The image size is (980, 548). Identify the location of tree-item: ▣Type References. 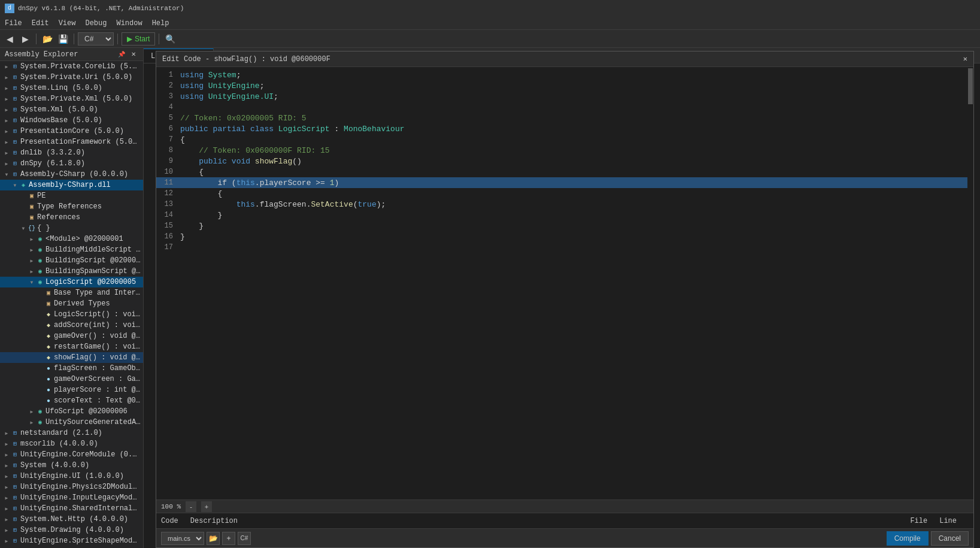
(72, 207).